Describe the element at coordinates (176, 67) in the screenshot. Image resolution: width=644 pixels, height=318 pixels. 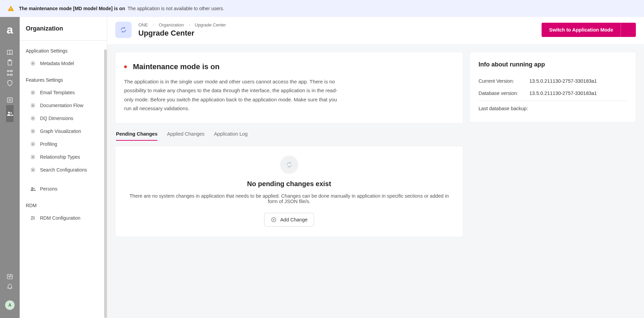
I see `notice-title: Maintenance mode is on` at that location.